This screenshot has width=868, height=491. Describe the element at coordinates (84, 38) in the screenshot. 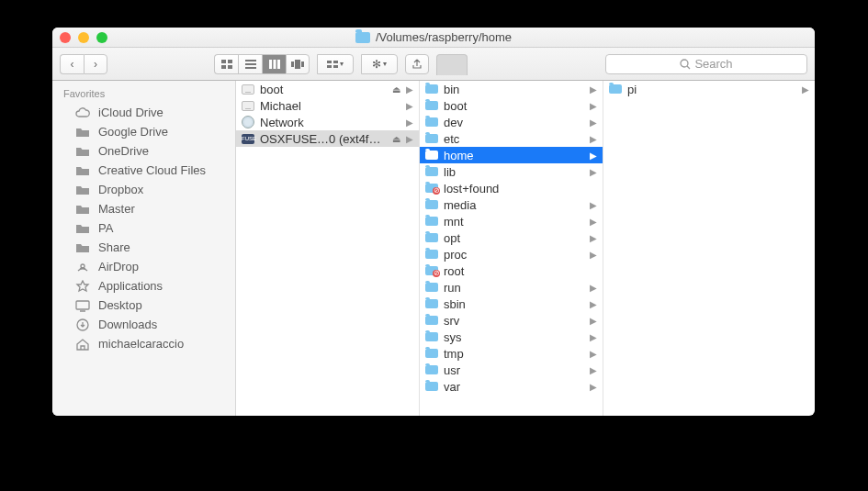

I see `minimize-button` at that location.